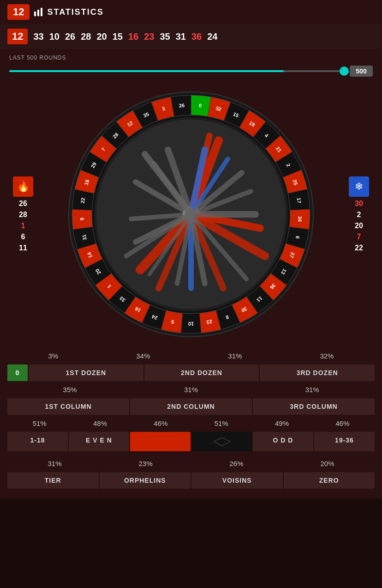 Image resolution: width=382 pixels, height=588 pixels. Describe the element at coordinates (191, 442) in the screenshot. I see `bets-row: 1-18 E V E N O D D 19-36` at that location.